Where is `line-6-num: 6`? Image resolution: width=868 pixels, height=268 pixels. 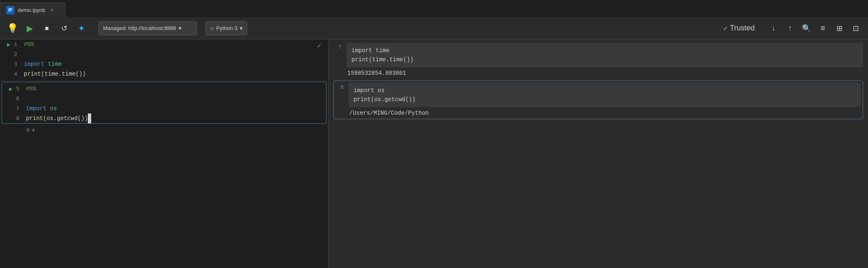
line-6-num: 6 is located at coordinates (12, 99).